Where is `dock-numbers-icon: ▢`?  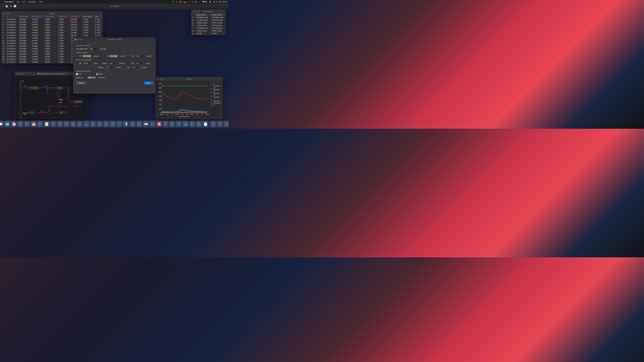
dock-numbers-icon: ▢ is located at coordinates (60, 124).